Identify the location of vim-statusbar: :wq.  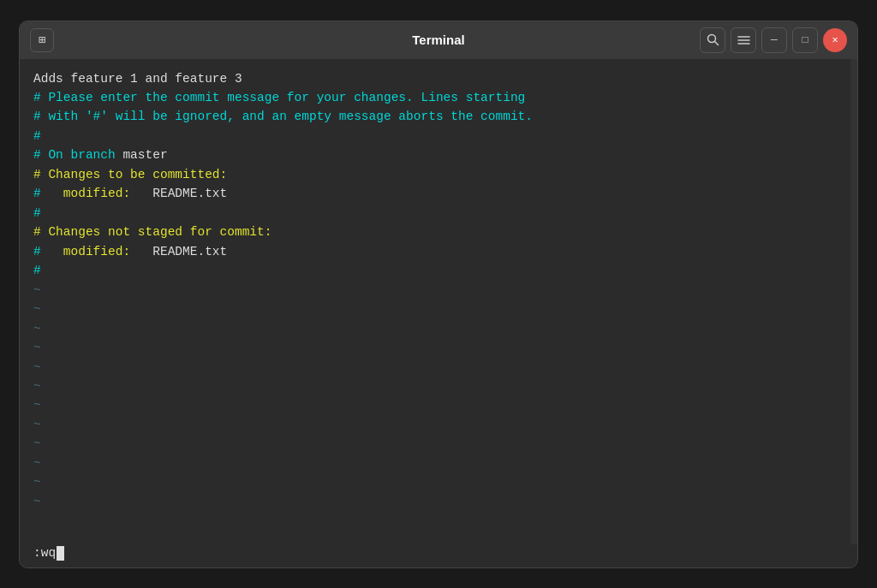
(438, 556).